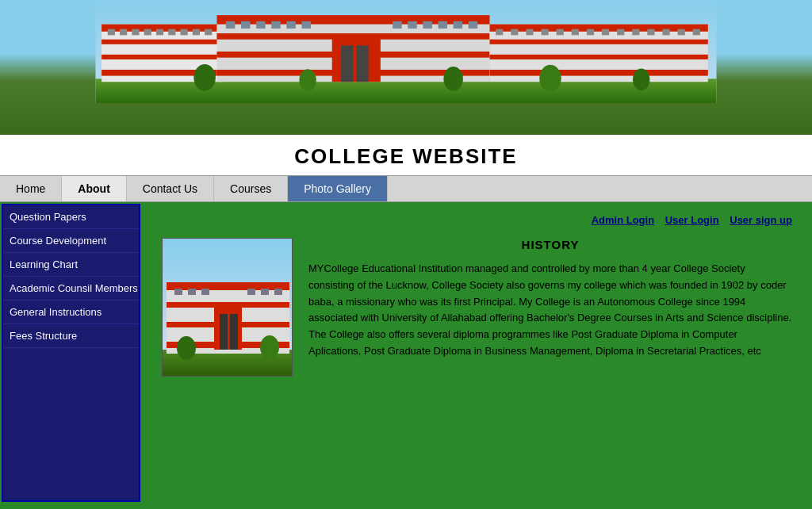 The image size is (812, 509). Describe the element at coordinates (406, 189) in the screenshot. I see `navbar: Home About Contact Us Courses Photo Gall…` at that location.